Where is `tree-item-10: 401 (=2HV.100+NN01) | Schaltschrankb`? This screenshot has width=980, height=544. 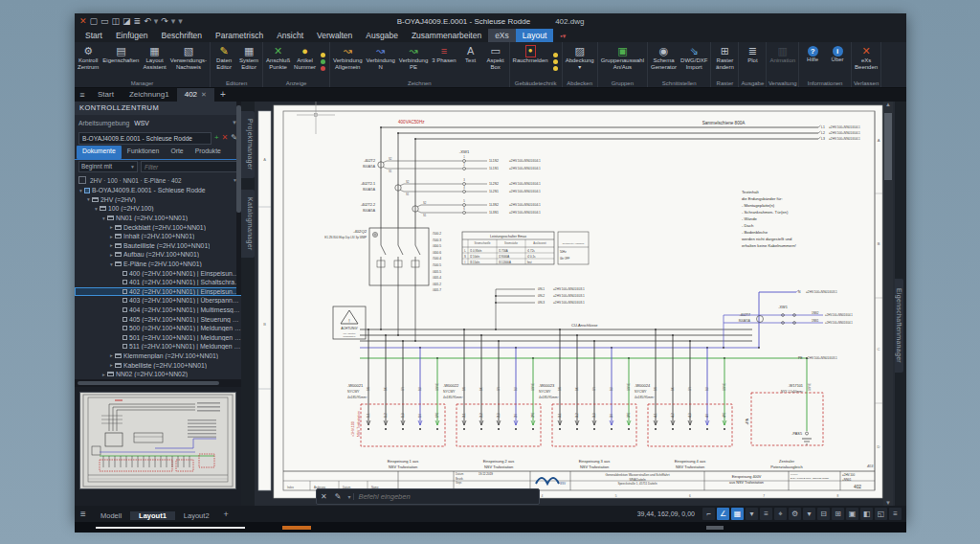 tree-item-10: 401 (=2HV.100+NN01) | Schaltschrankb is located at coordinates (158, 283).